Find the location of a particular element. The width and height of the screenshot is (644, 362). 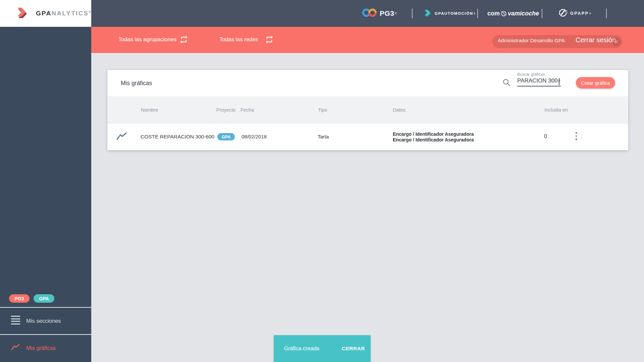

gpapp-registered: ® is located at coordinates (590, 13).